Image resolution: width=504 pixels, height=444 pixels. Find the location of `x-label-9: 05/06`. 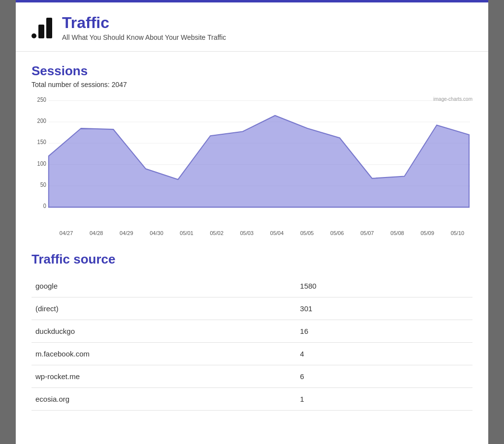

x-label-9: 05/06 is located at coordinates (337, 233).